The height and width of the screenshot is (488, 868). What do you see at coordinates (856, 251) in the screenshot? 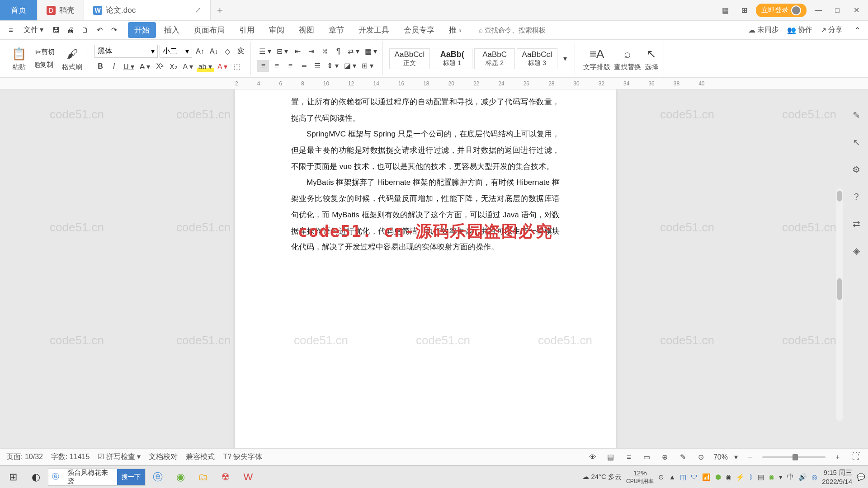
I see `diamond-icon: ◈` at bounding box center [856, 251].